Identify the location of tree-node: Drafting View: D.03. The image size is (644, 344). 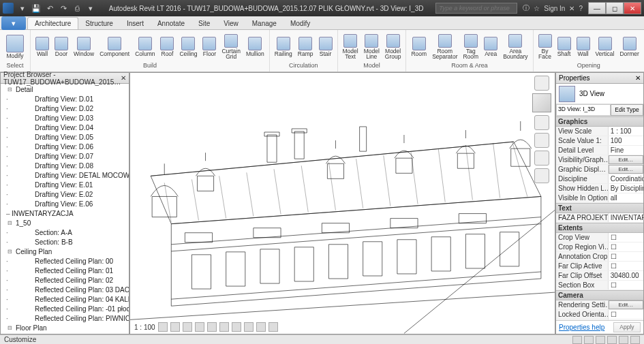
(65, 119).